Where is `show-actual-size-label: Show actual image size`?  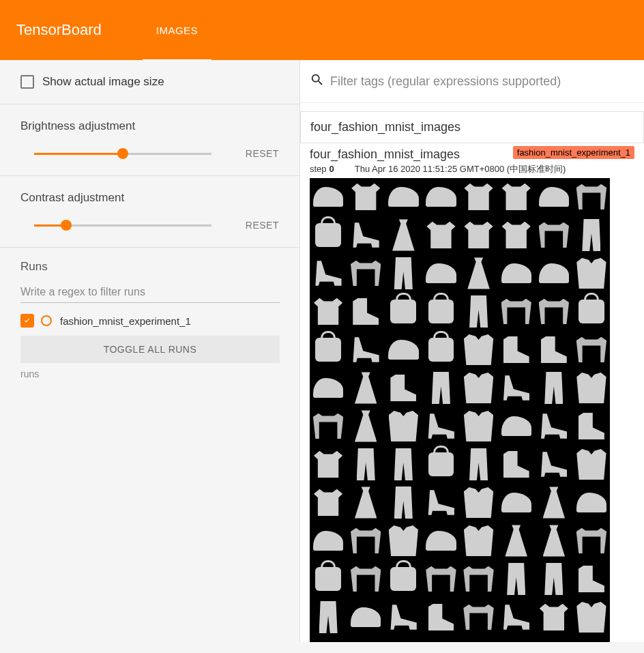
show-actual-size-label: Show actual image size is located at coordinates (104, 82).